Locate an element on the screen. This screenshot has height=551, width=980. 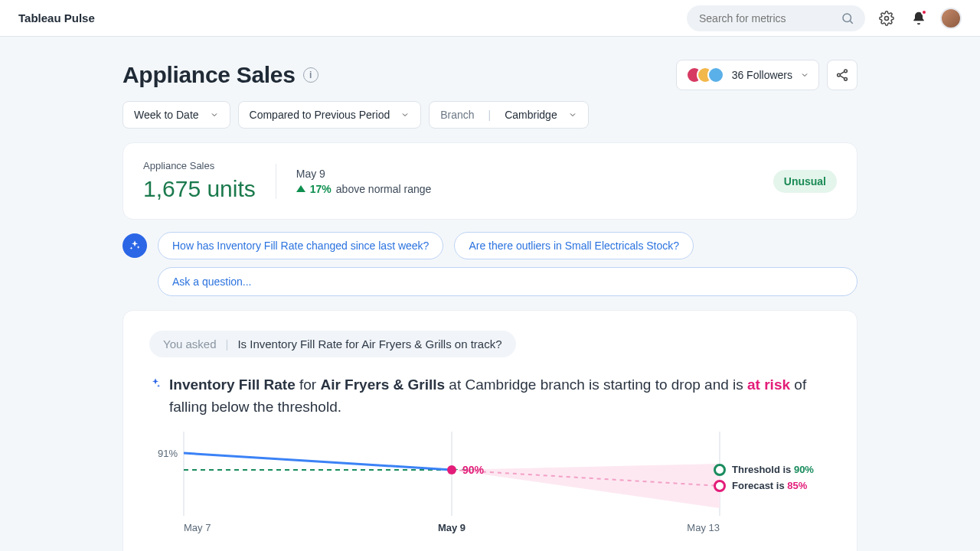
share-button is located at coordinates (842, 75).